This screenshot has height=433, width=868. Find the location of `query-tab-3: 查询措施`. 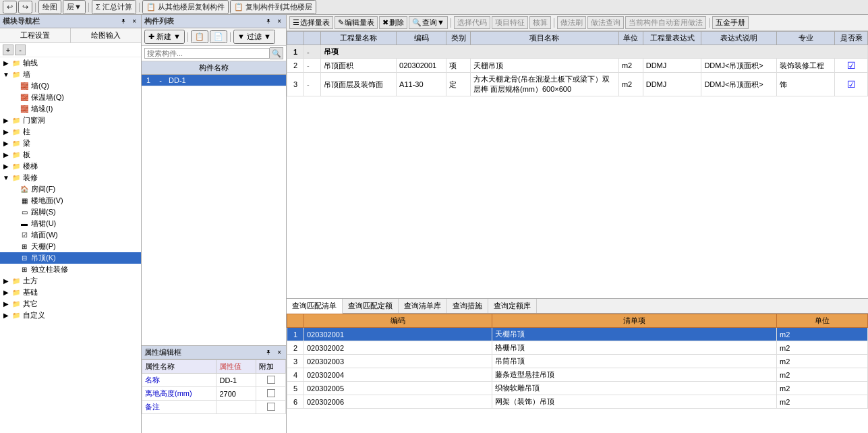

query-tab-3: 查询措施 is located at coordinates (468, 306).